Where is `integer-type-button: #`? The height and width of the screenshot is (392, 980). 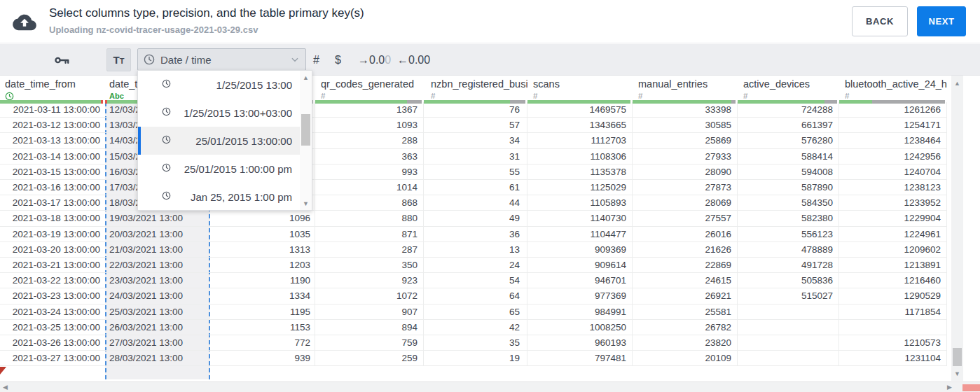 integer-type-button: # is located at coordinates (317, 60).